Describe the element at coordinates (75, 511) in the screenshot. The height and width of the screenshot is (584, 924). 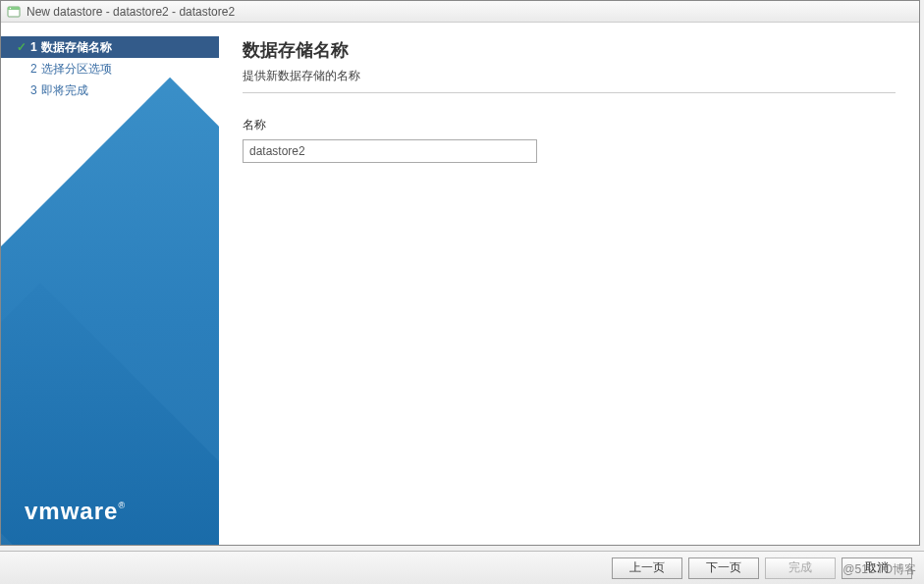
I see `vmware-logo: vmware®` at that location.